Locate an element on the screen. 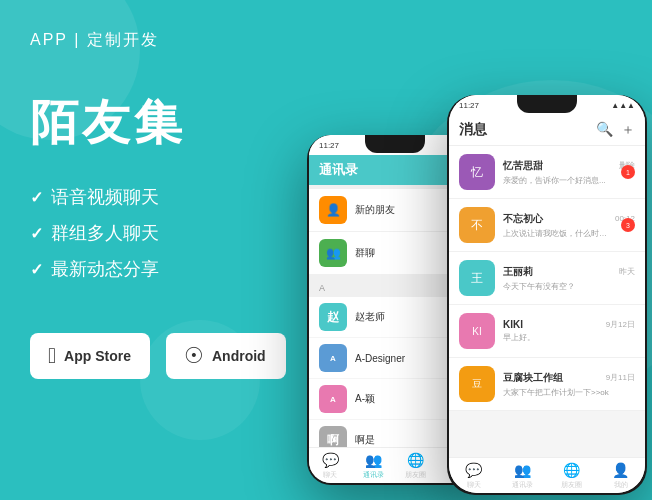 The image size is (652, 500). group-chat-icon: 👥 is located at coordinates (333, 253).